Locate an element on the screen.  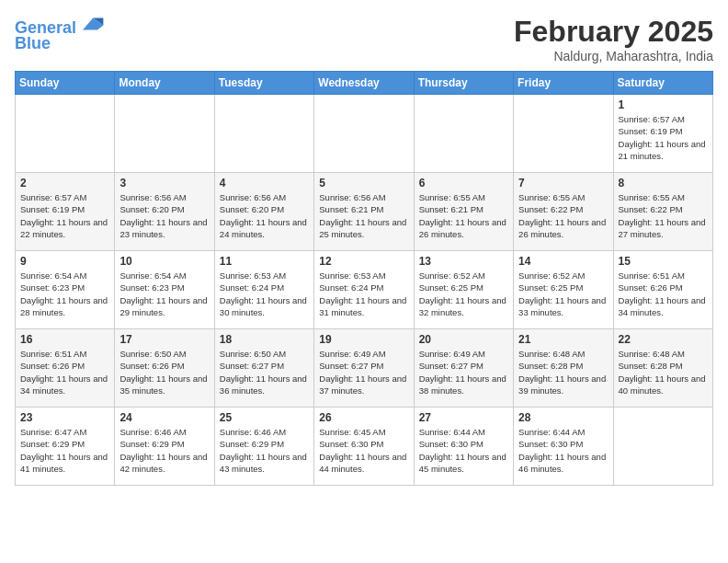
day-info: Sunrise: 6:56 AMSunset: 6:21 PMDaylight:… is located at coordinates (364, 215).